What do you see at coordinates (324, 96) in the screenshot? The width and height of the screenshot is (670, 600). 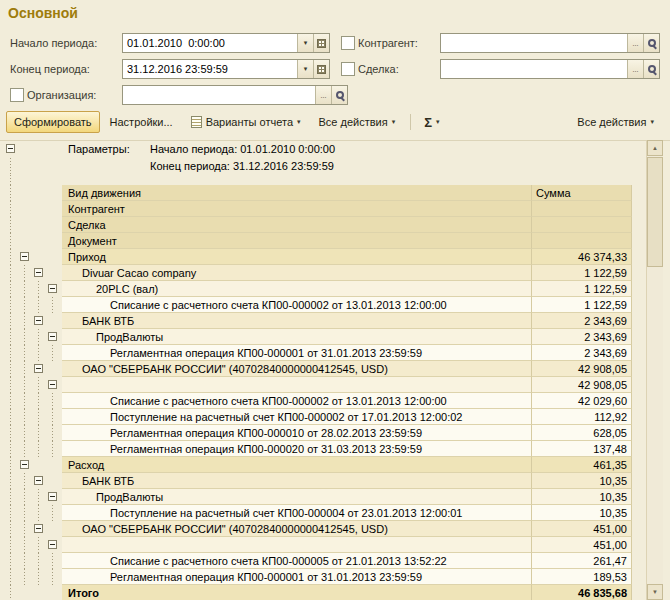 I see `ellipsis-icon: ...` at bounding box center [324, 96].